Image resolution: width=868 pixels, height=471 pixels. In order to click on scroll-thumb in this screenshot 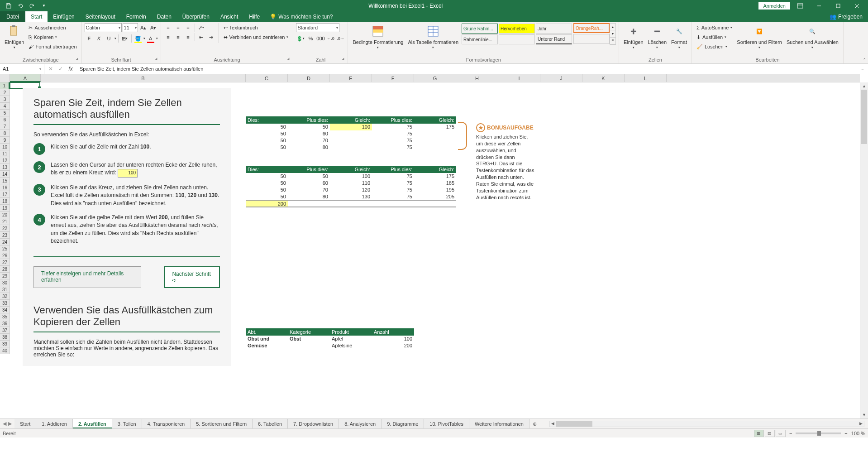, I will do `click(864, 117)`.